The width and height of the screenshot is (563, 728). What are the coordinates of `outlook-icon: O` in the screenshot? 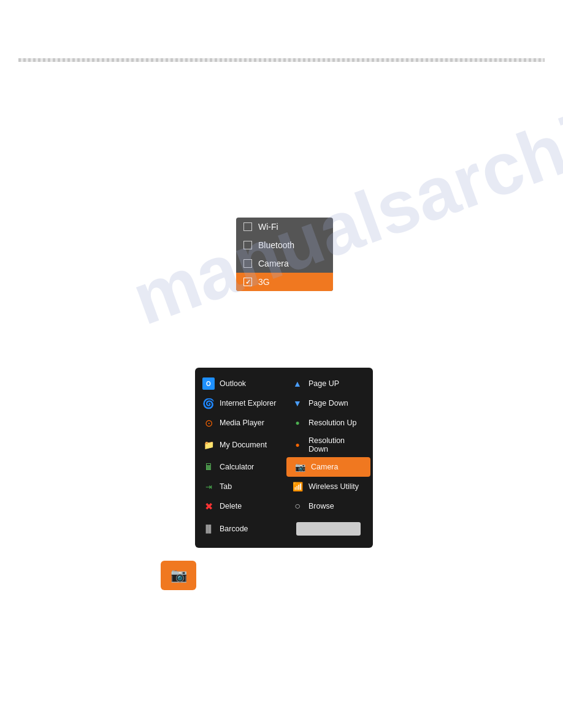 It's located at (209, 384).